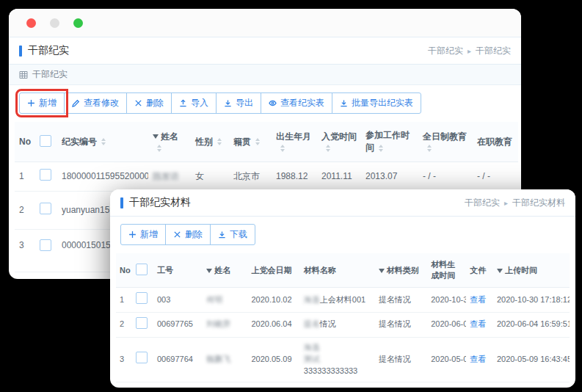  Describe the element at coordinates (338, 300) in the screenshot. I see `cell-material-name: 海选上会材料001` at that location.